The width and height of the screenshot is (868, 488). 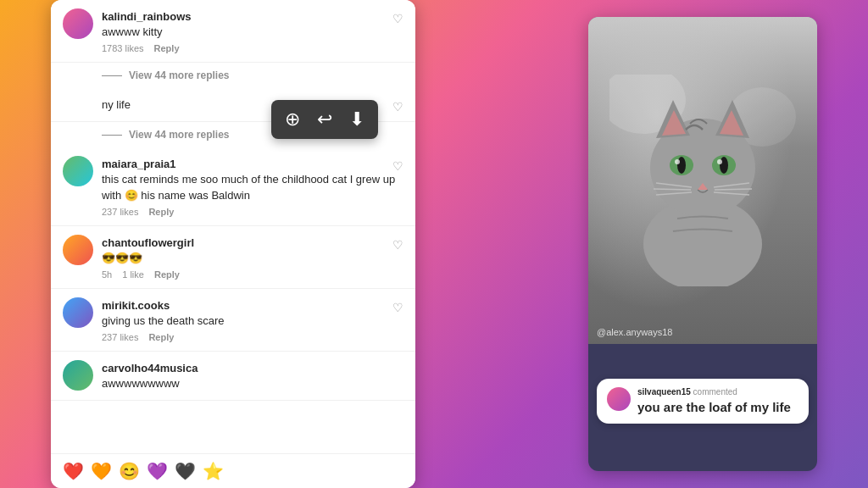 What do you see at coordinates (253, 258) in the screenshot?
I see `comment-content: chantouflowergirl 😎😎😎 5h 1 like Reply` at bounding box center [253, 258].